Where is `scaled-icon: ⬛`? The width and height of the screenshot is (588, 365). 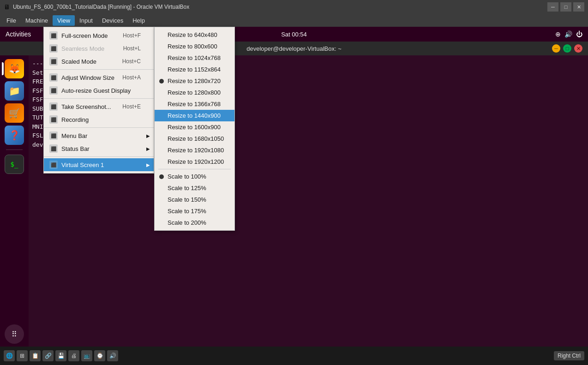
scaled-icon: ⬛ is located at coordinates (54, 61).